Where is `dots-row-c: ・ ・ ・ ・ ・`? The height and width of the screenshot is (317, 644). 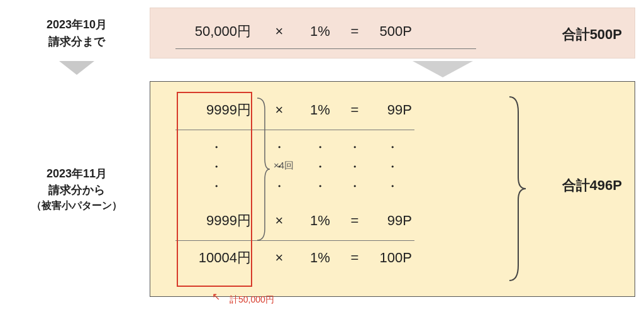
dots-row-c: ・ ・ ・ ・ ・ is located at coordinates (295, 190).